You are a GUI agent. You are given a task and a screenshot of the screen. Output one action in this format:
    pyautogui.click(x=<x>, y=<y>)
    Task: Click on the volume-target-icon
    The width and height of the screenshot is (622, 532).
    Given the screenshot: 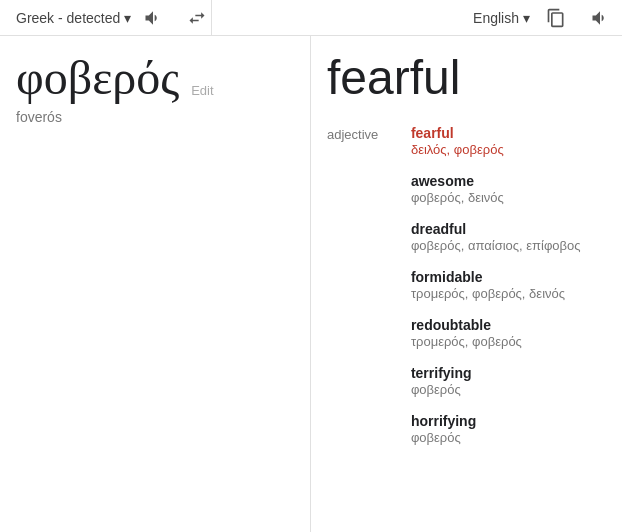 What is the action you would take?
    pyautogui.click(x=600, y=18)
    